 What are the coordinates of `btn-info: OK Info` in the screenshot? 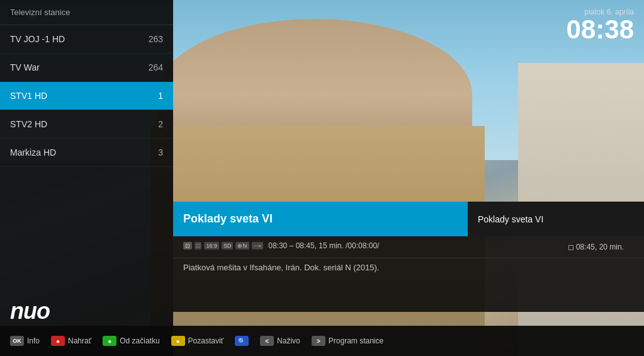 It's located at (25, 341).